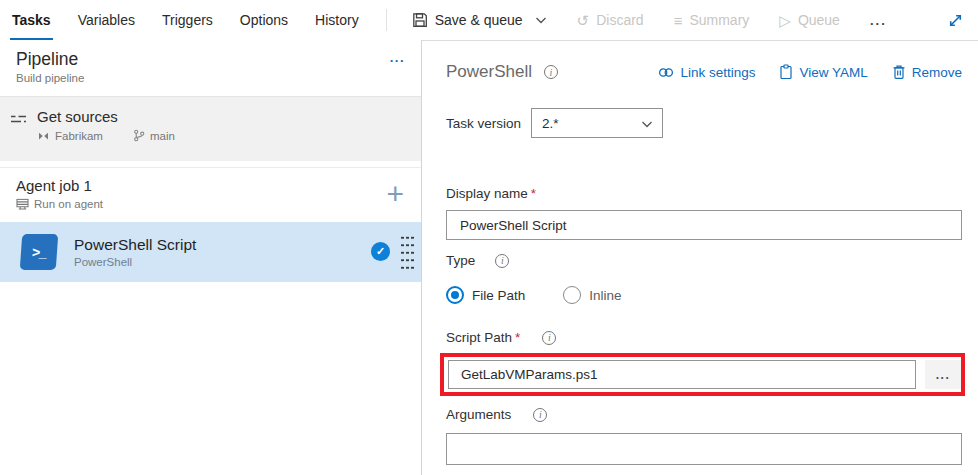 The image size is (978, 475). I want to click on arguments-label: Arguments, so click(478, 414).